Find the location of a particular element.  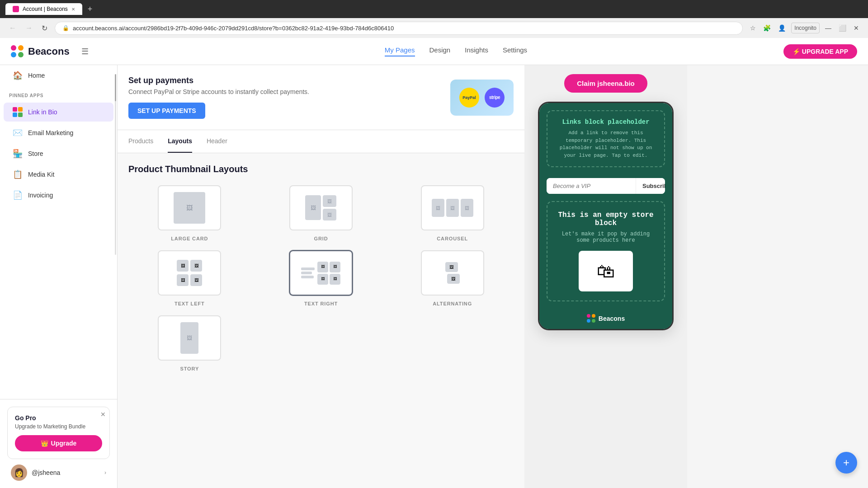

story-preview: 🖼 is located at coordinates (189, 338).